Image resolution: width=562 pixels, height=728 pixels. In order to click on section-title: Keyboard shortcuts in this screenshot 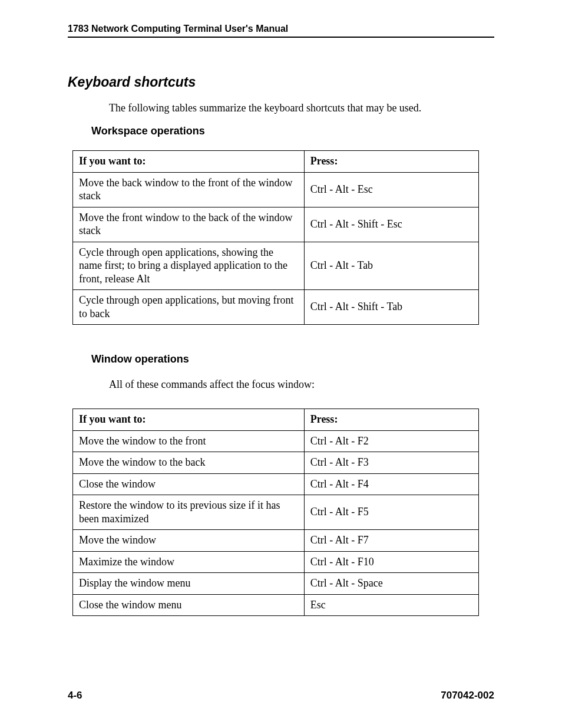, I will do `click(281, 83)`.